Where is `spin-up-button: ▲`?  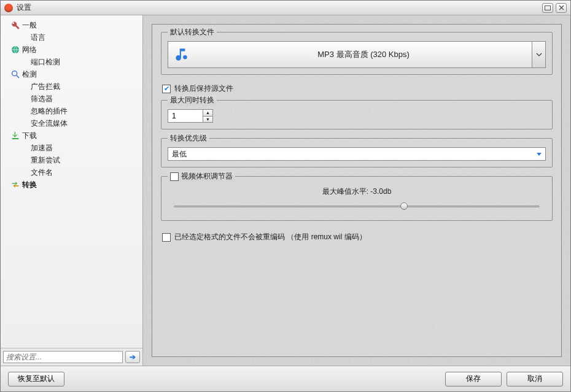
spin-up-button: ▲ is located at coordinates (208, 113).